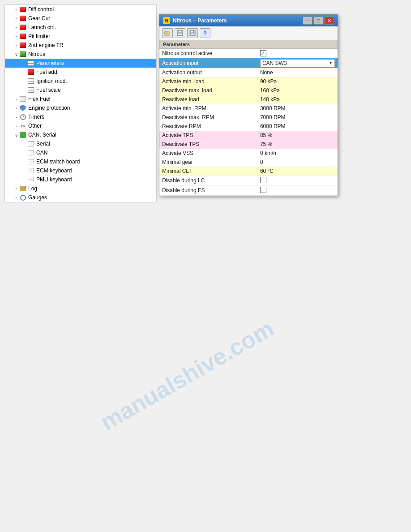  I want to click on red-bar2-icon, so click(31, 72).